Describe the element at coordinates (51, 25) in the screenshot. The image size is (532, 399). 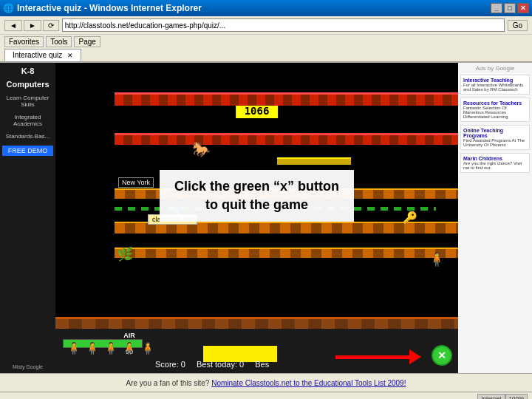
I see `refresh-button: ⟳` at that location.